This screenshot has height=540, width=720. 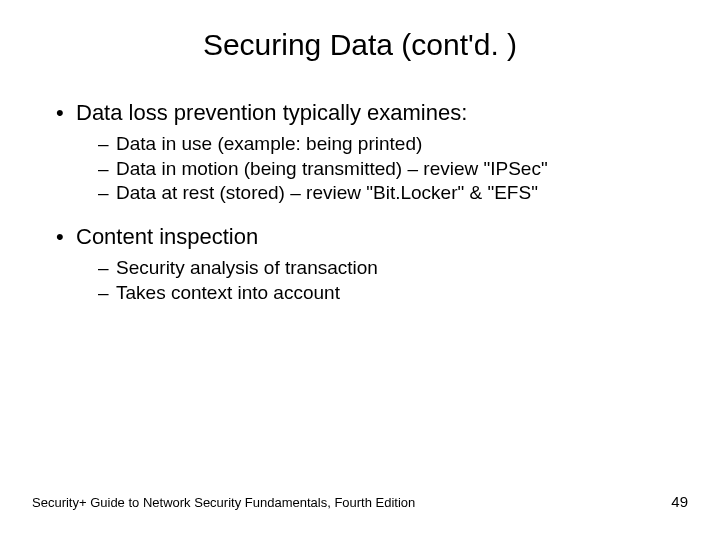 I want to click on list-item: Data at rest (stored) – review "Bit.Lock…, so click(x=378, y=194).